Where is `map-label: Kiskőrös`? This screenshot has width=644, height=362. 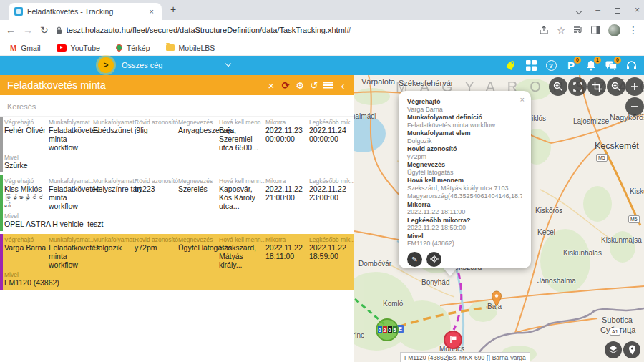
map-label: Kiskőrös is located at coordinates (549, 210).